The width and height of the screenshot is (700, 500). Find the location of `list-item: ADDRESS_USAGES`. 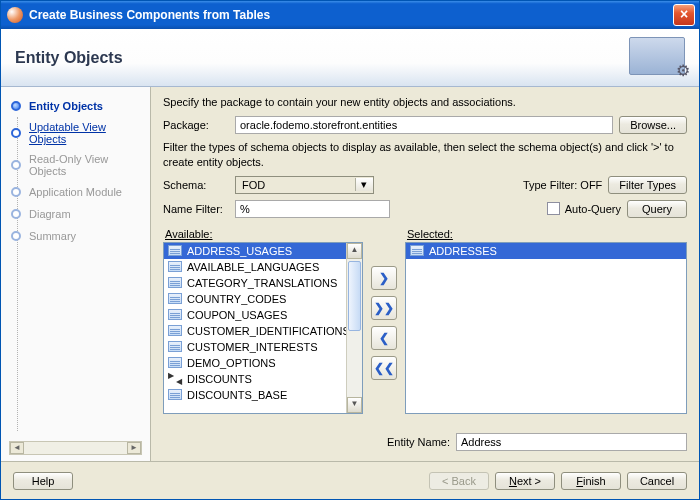

list-item: ADDRESS_USAGES is located at coordinates (255, 251).